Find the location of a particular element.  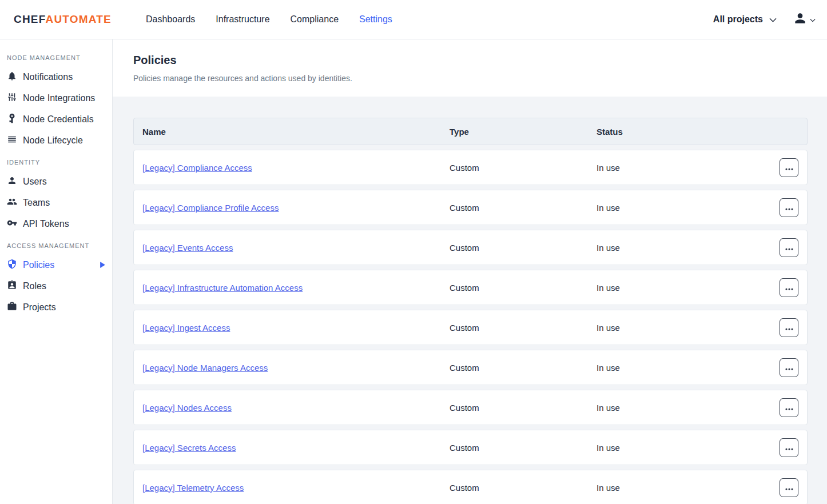

topbar-right: All projects is located at coordinates (764, 19).